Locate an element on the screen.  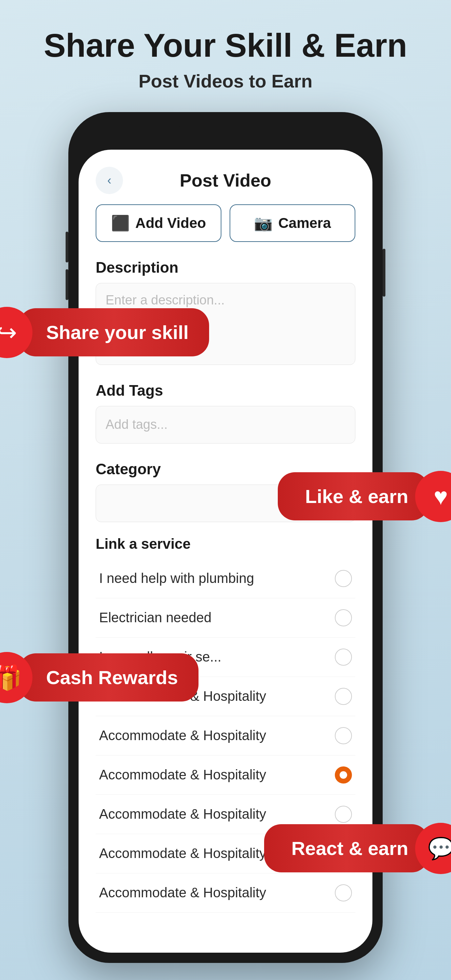
camera-icon: 📷 is located at coordinates (263, 223).